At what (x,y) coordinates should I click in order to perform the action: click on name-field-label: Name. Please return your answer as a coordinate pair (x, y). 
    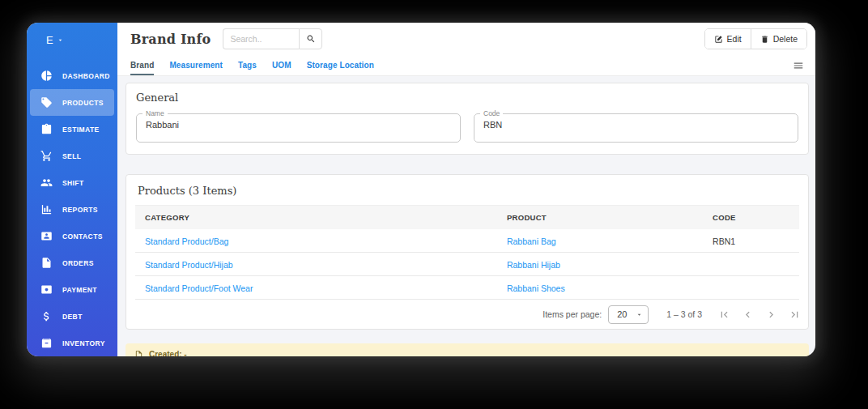
    Looking at the image, I should click on (155, 113).